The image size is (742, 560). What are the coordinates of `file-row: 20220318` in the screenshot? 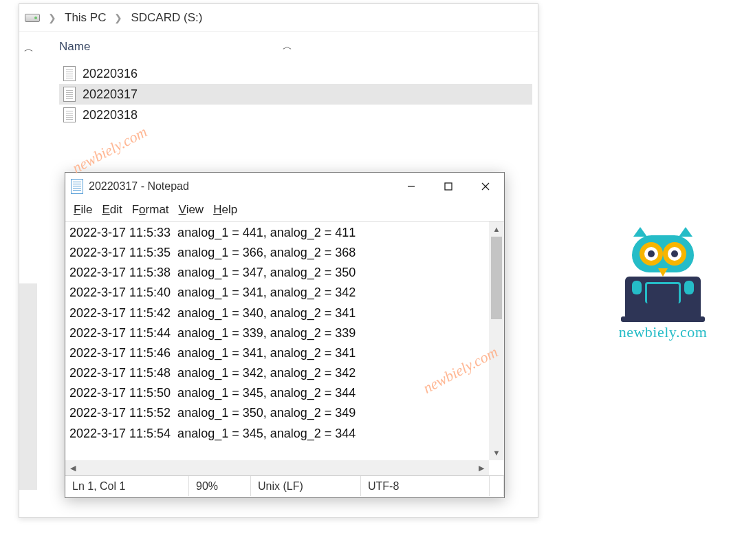 It's located at (296, 115).